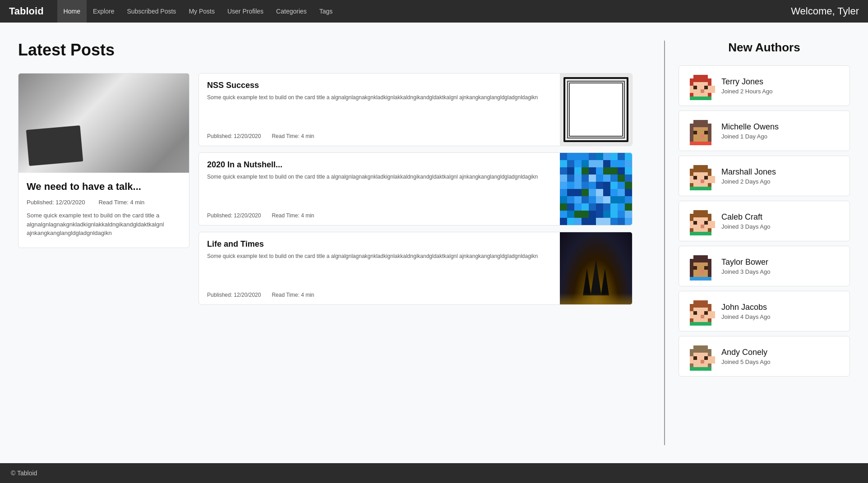 The image size is (868, 483). I want to click on featured-post-excerpt: Some quick example text to build on the …, so click(104, 225).